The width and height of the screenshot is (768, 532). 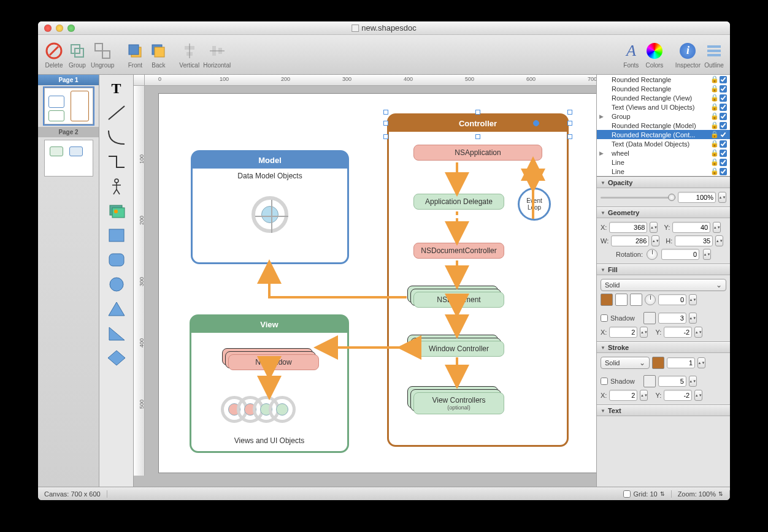 What do you see at coordinates (117, 186) in the screenshot?
I see `stick-figure-tool` at bounding box center [117, 186].